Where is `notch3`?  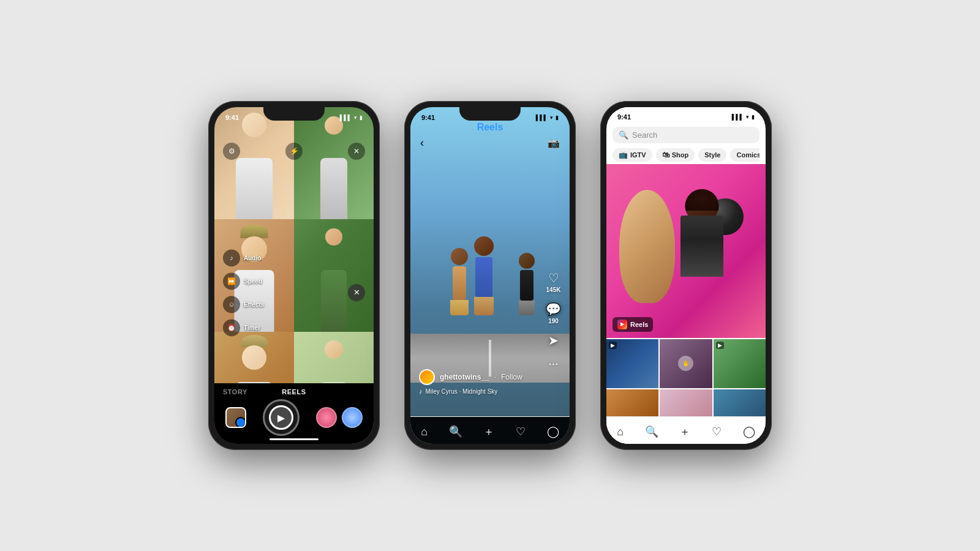 notch3 is located at coordinates (686, 114).